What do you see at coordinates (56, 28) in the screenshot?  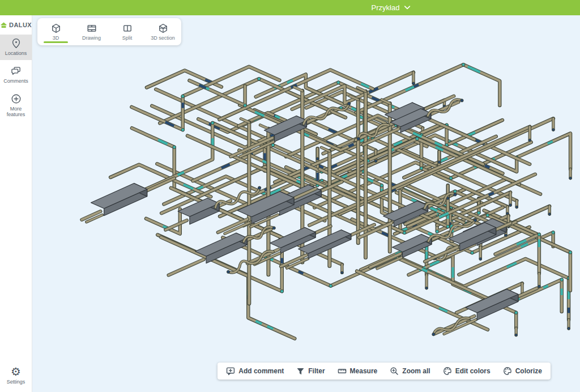 I see `cube-icon` at bounding box center [56, 28].